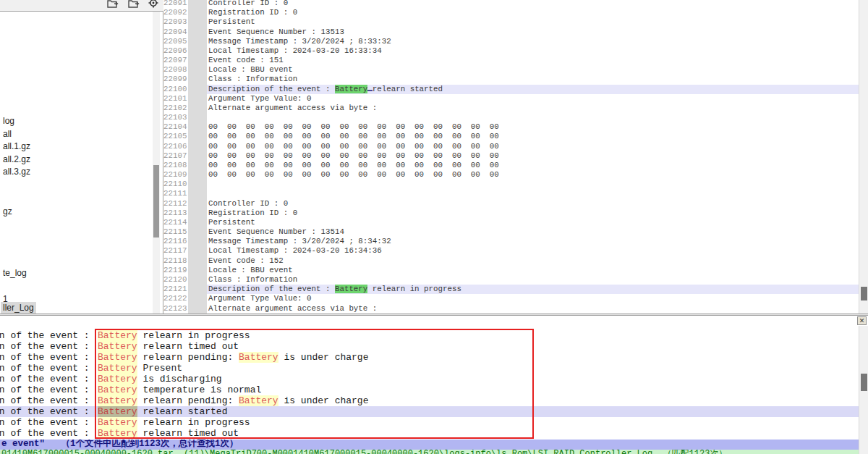 The height and width of the screenshot is (454, 868). I want to click on log-line: 22101Argument Type Value: 0, so click(511, 98).